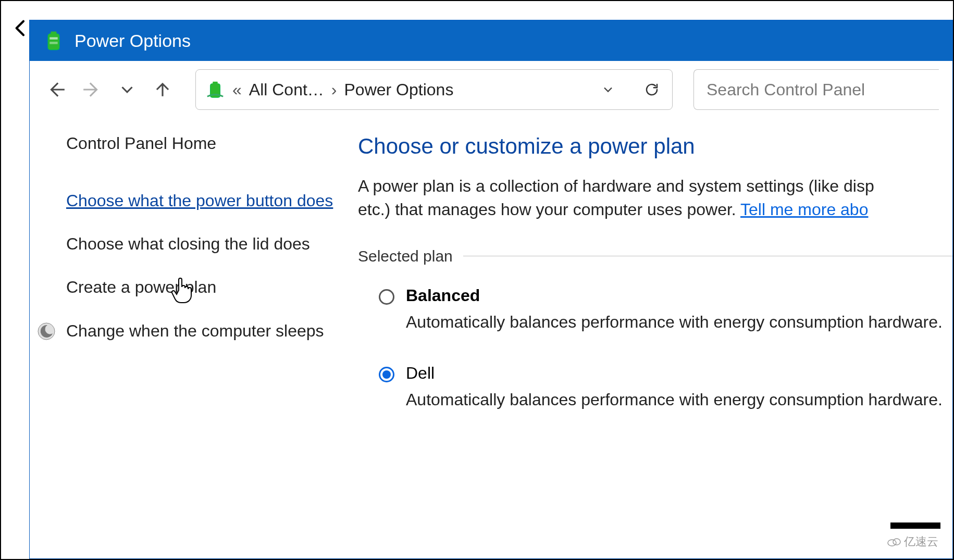  What do you see at coordinates (434, 90) in the screenshot?
I see `address-bar: « All Cont… › Power Options` at bounding box center [434, 90].